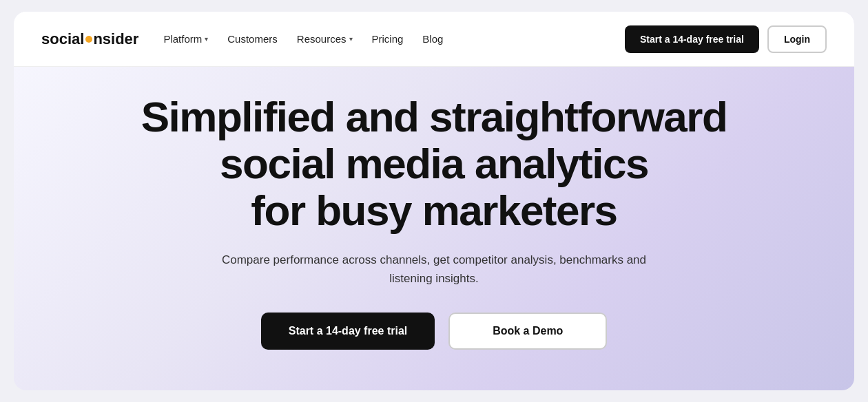  What do you see at coordinates (89, 39) in the screenshot?
I see `logo-dot-icon` at bounding box center [89, 39].